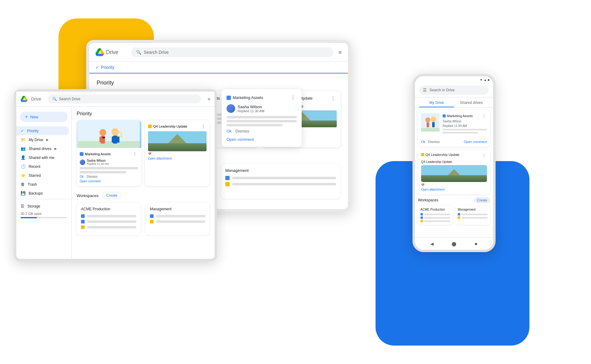  I want to click on marketing-card-phone: Marketing Assets ⋮ Sasha Wilson Replied …, so click(454, 129).